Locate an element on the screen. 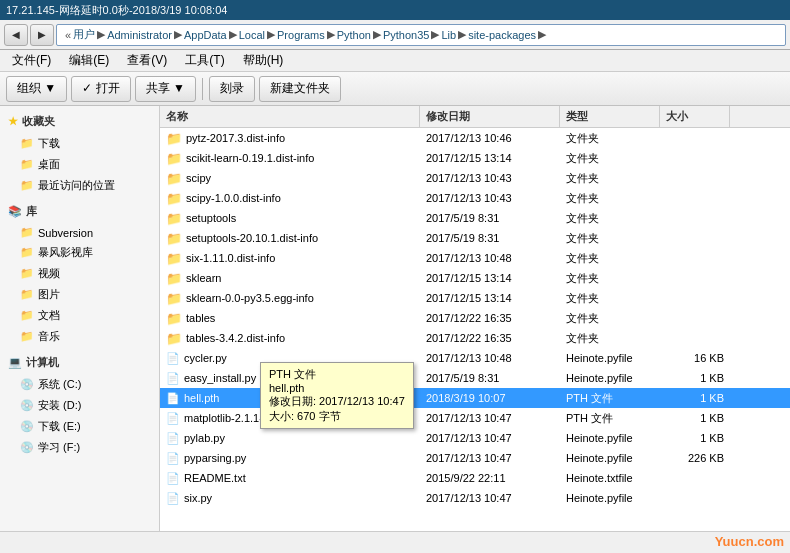 This screenshot has width=790, height=553. menu-help: 帮助(H) is located at coordinates (264, 60).